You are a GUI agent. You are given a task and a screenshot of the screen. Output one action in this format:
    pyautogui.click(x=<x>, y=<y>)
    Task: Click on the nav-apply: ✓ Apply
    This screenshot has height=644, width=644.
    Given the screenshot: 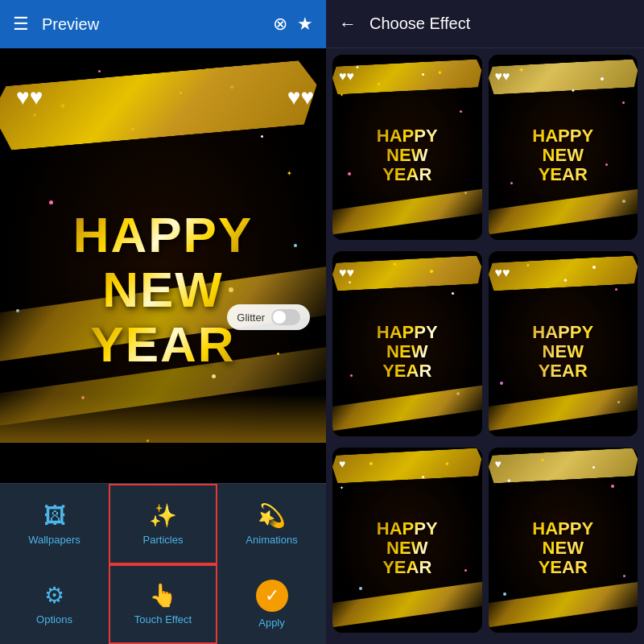 What is the action you would take?
    pyautogui.click(x=272, y=605)
    